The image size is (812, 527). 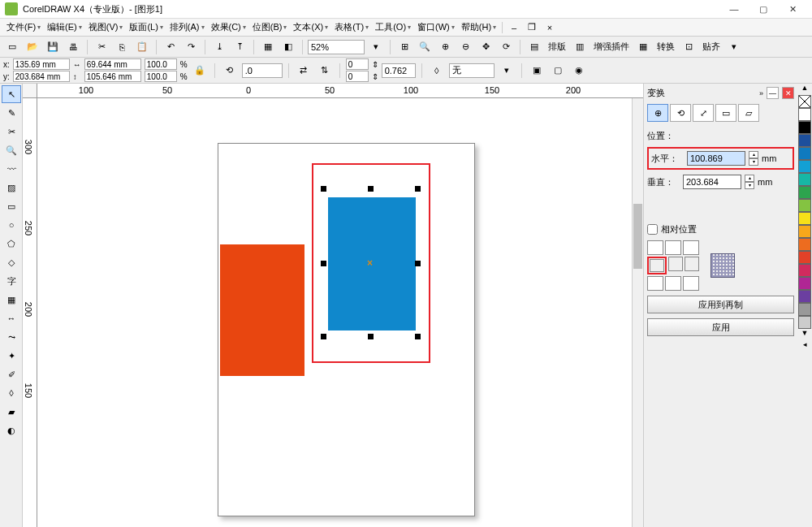 What do you see at coordinates (113, 76) in the screenshot?
I see `height-input` at bounding box center [113, 76].